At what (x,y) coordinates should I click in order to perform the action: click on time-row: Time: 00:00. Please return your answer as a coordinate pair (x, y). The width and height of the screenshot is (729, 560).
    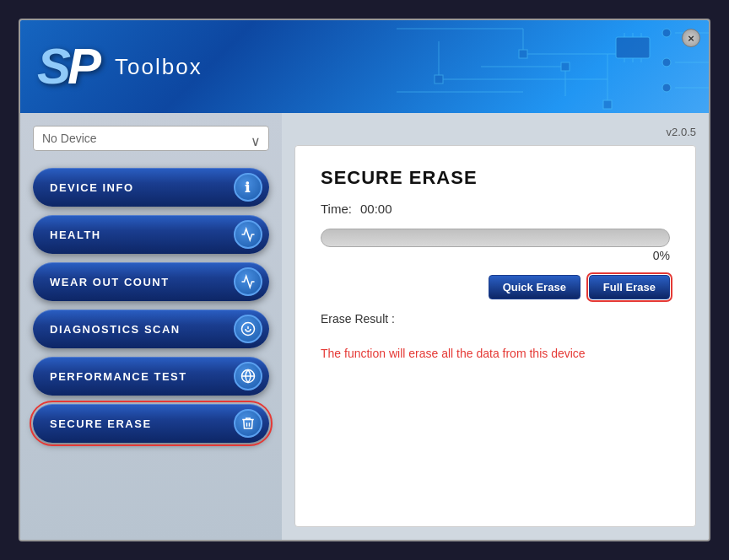
    Looking at the image, I should click on (495, 209).